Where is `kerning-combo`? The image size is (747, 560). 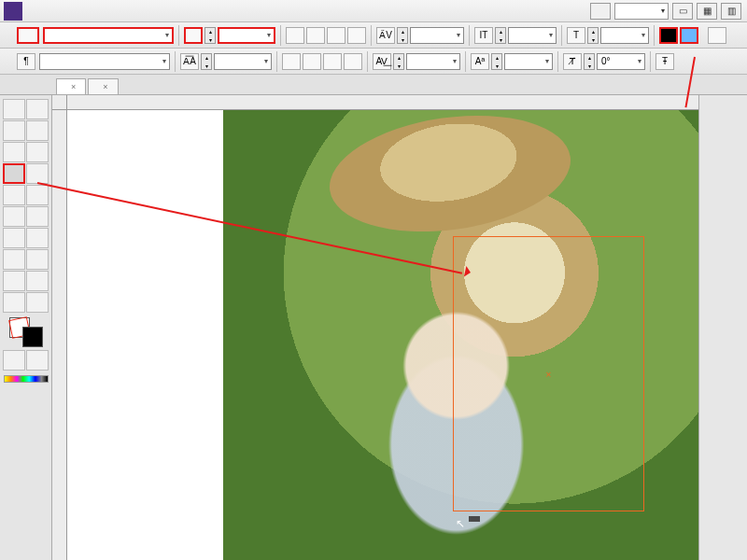
kerning-combo is located at coordinates (437, 35).